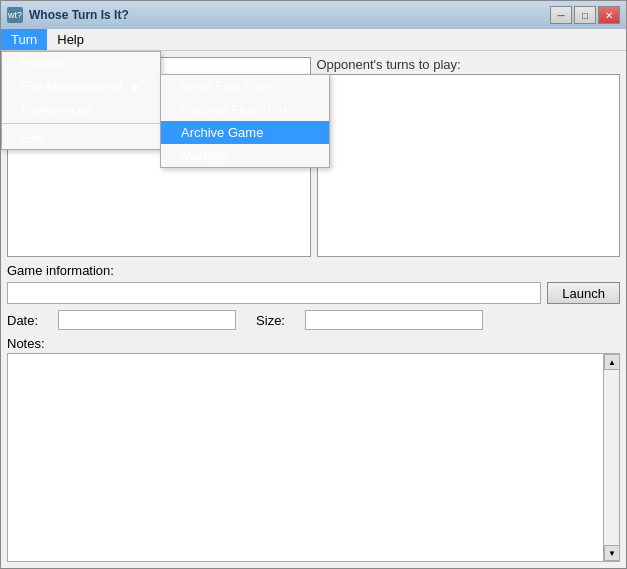 The image size is (627, 569). Describe the element at coordinates (245, 86) in the screenshot. I see `menu-send-first-turn: Send First Turn` at that location.